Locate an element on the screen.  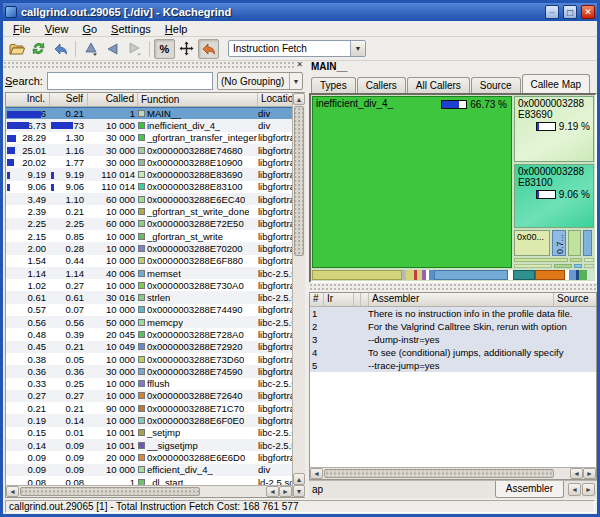
tab-scroll-left-icon is located at coordinates (574, 490).